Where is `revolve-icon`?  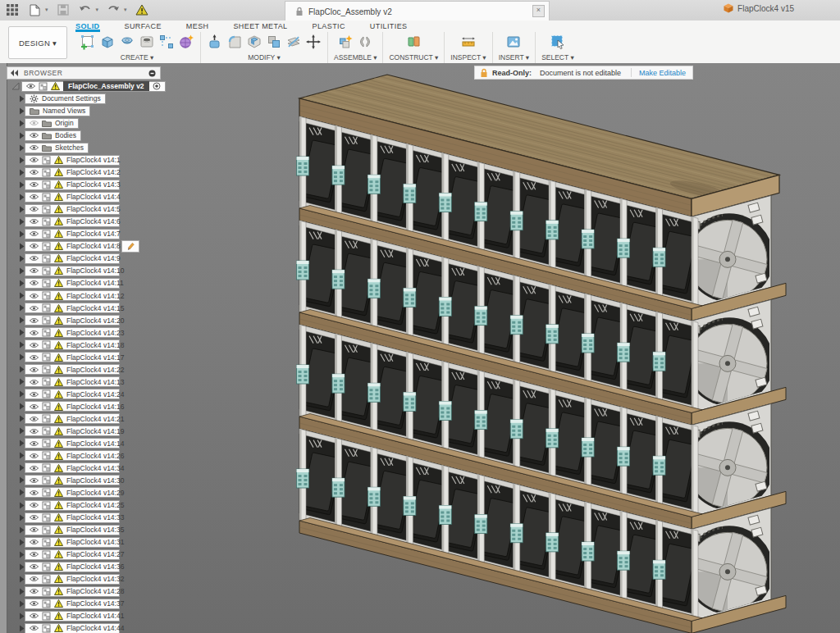 revolve-icon is located at coordinates (127, 42).